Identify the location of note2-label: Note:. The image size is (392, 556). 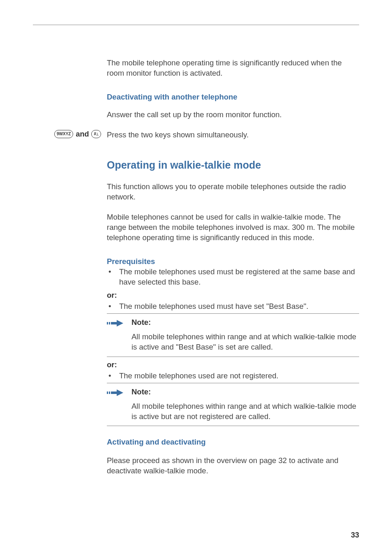
(245, 392).